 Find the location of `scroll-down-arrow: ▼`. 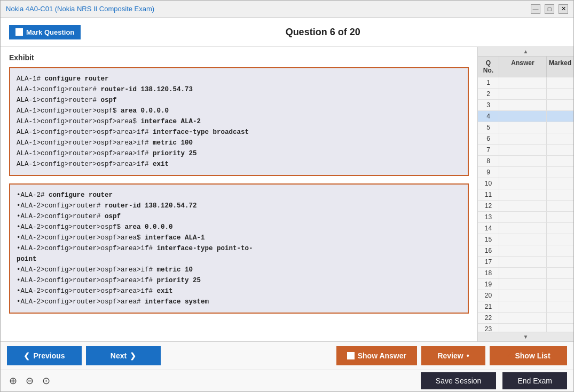

scroll-down-arrow: ▼ is located at coordinates (525, 337).